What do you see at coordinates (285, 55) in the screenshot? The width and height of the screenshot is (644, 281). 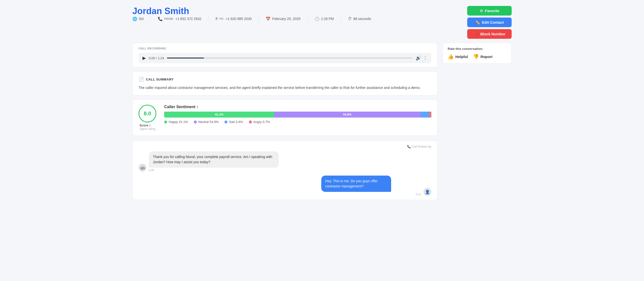 I see `call-recording-card: CALL RECORDING ▶ 0:00 / 1:24 🔊 ⋮` at bounding box center [285, 55].